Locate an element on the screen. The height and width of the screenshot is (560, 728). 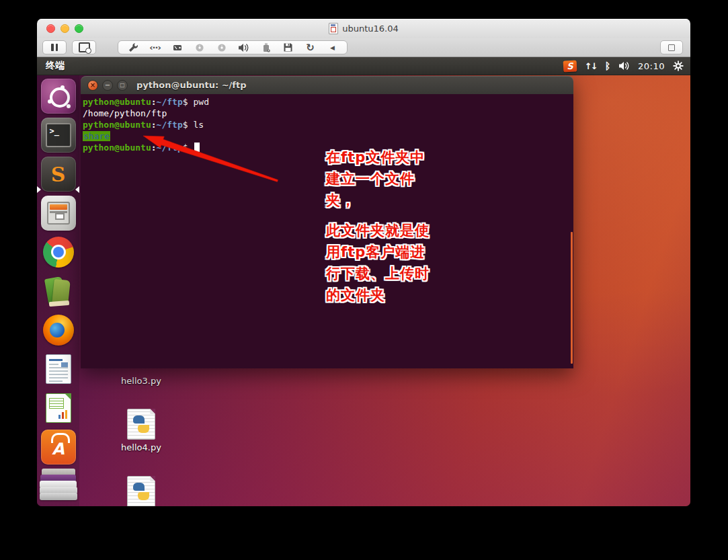
windows-icon is located at coordinates (672, 48).